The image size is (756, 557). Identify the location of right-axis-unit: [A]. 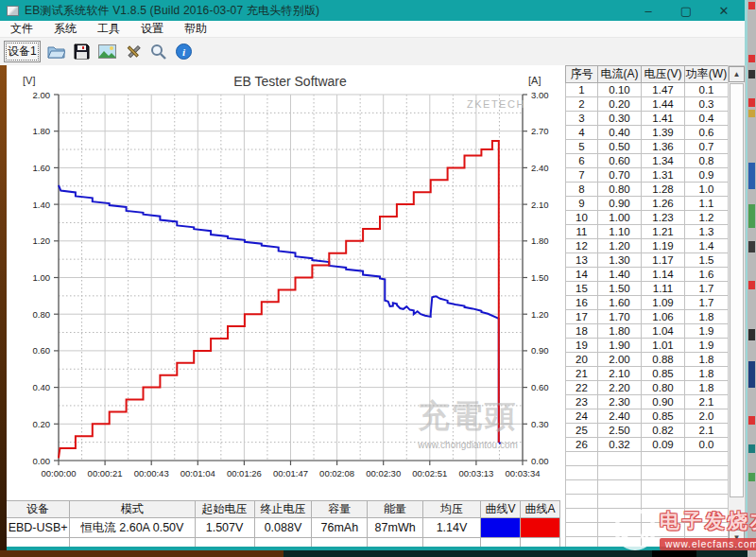
(535, 80).